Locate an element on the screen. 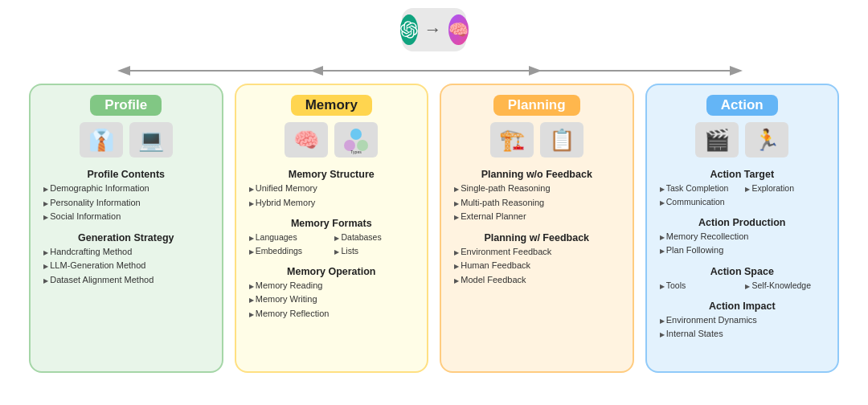 This screenshot has width=868, height=405. top-icons-bar: → 🧠 is located at coordinates (434, 30).